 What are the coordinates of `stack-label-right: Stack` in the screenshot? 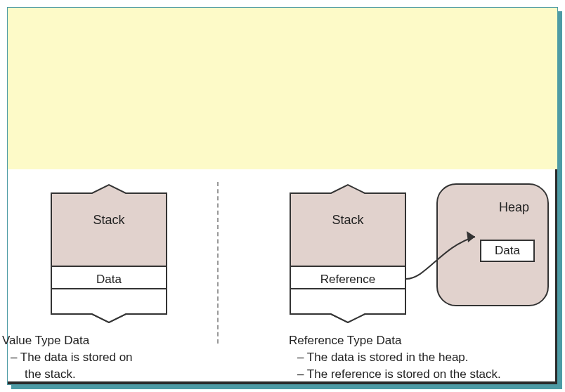 It's located at (348, 221).